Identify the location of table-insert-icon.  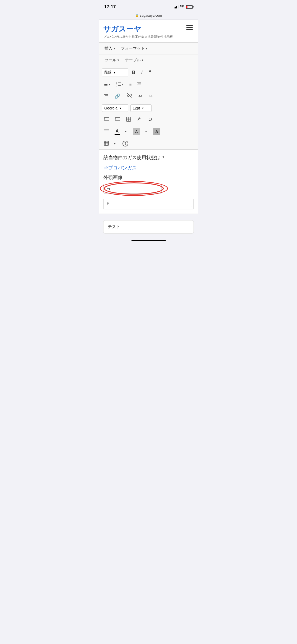
(106, 144).